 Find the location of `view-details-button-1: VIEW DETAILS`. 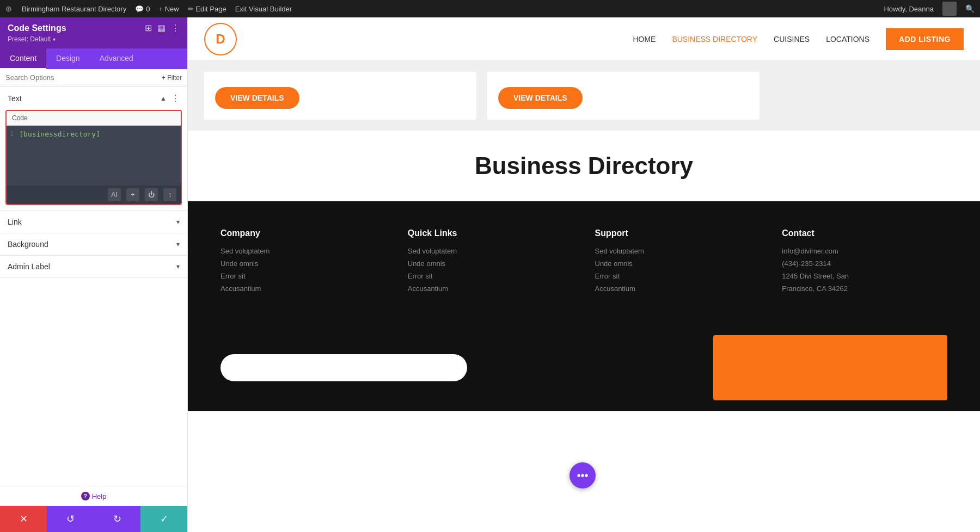

view-details-button-1: VIEW DETAILS is located at coordinates (257, 98).